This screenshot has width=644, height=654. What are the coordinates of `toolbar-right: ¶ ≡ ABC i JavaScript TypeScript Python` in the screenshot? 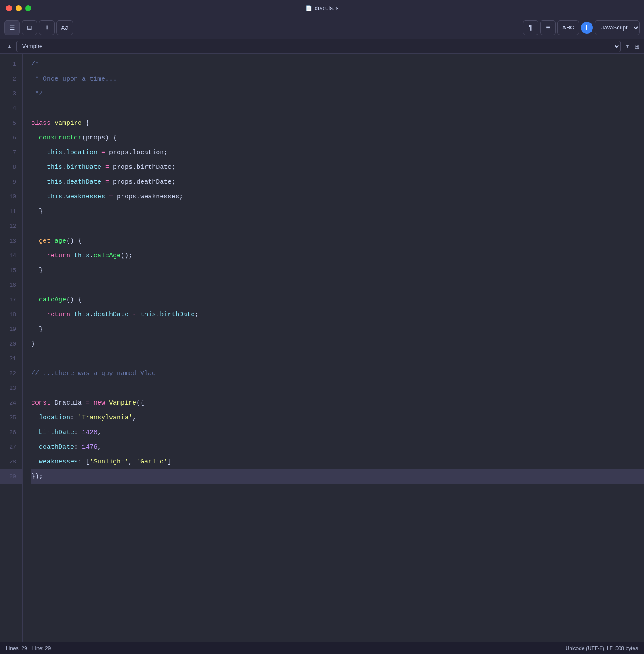 It's located at (581, 28).